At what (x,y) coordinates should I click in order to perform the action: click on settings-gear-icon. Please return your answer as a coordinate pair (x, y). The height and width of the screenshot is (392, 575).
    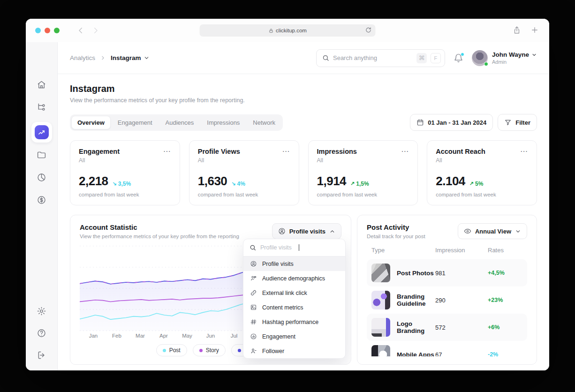
    Looking at the image, I should click on (41, 311).